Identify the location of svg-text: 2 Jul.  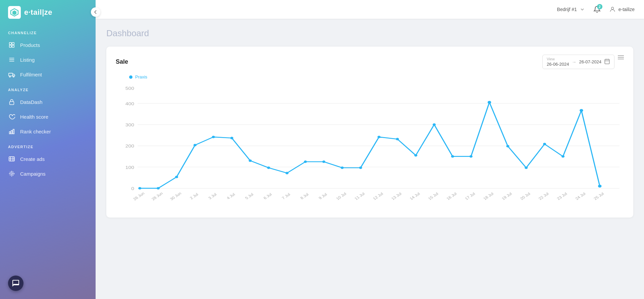
(194, 196).